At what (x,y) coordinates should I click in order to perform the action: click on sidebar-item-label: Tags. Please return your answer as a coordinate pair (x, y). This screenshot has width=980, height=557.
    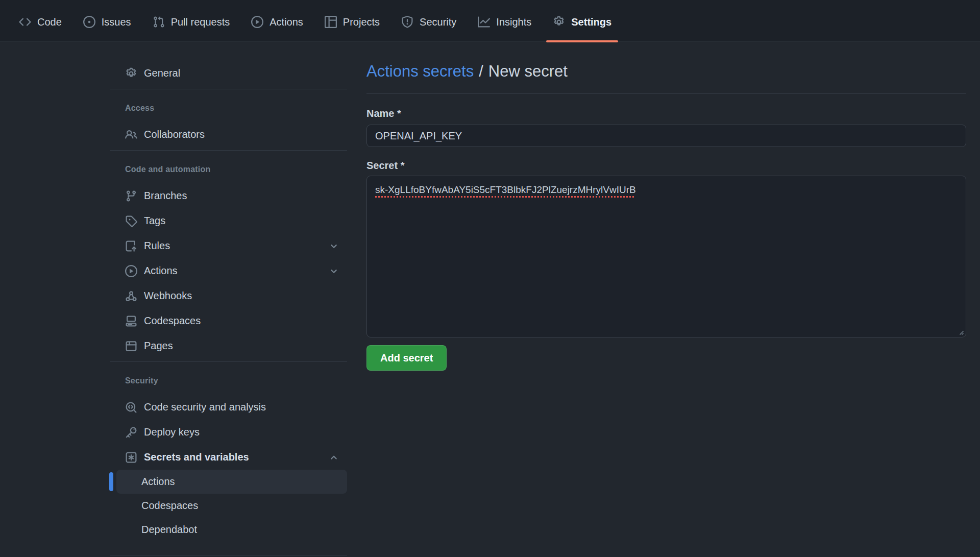
    Looking at the image, I should click on (155, 221).